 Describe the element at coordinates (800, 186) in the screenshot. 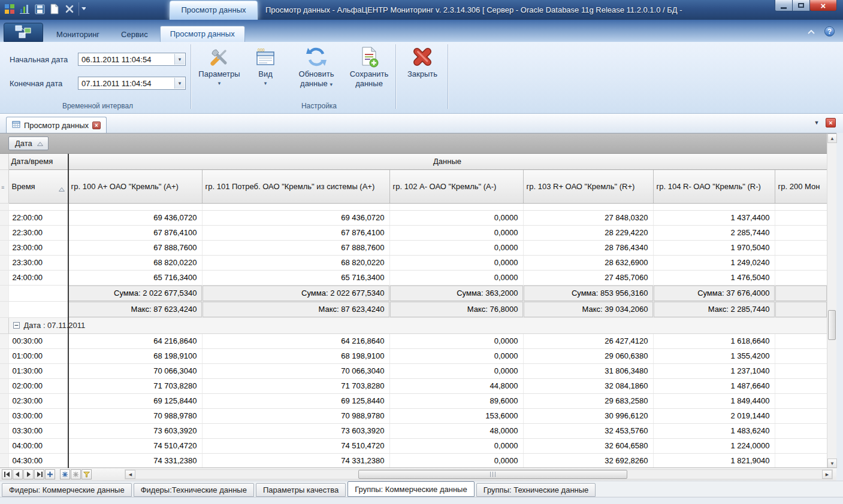

I see `column-header: гр. 200 Мон` at that location.